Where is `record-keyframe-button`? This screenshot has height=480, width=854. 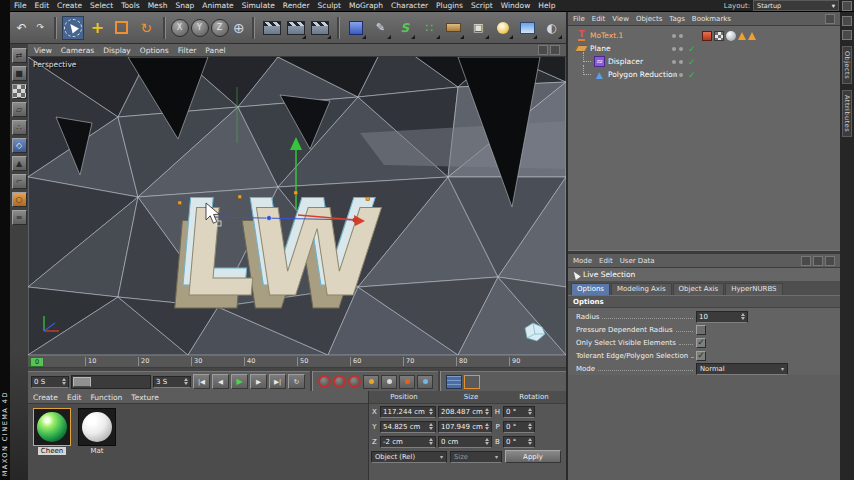
record-keyframe-button is located at coordinates (324, 382).